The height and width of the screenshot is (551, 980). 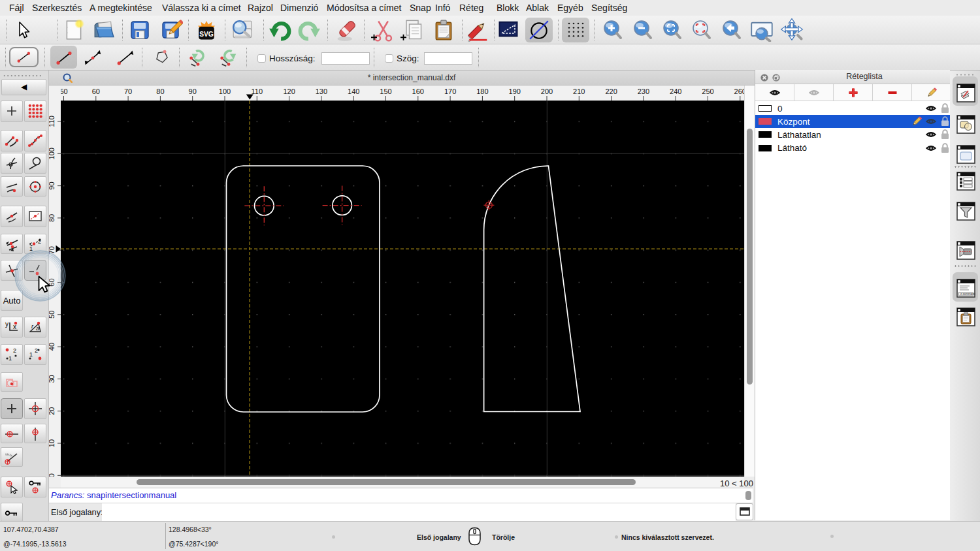 What do you see at coordinates (52, 347) in the screenshot?
I see `svg-text: 40` at bounding box center [52, 347].